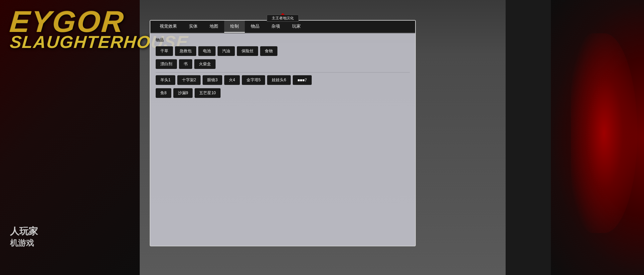  Describe the element at coordinates (283, 64) in the screenshot. I see `items-row-2: 漂白剂 书 火柴盒` at that location.